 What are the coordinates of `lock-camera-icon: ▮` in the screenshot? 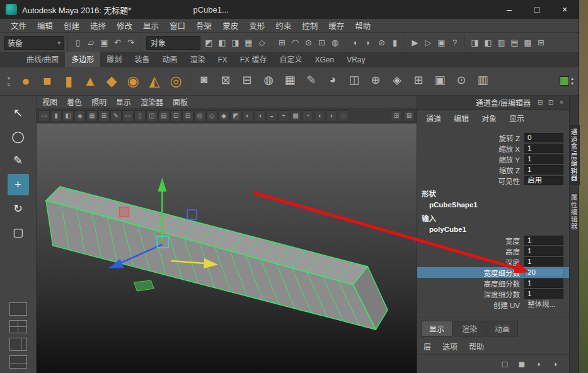 It's located at (56, 116).